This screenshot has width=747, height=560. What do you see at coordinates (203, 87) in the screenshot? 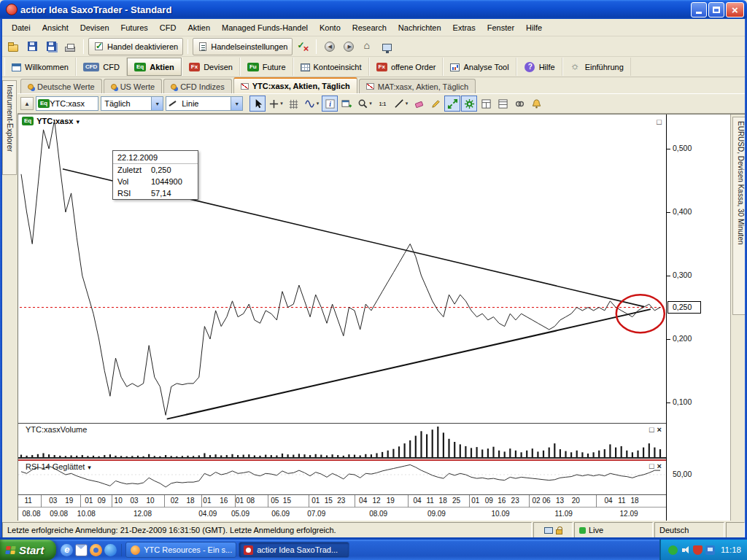
I see `tab-label: CFD Indizes` at bounding box center [203, 87].